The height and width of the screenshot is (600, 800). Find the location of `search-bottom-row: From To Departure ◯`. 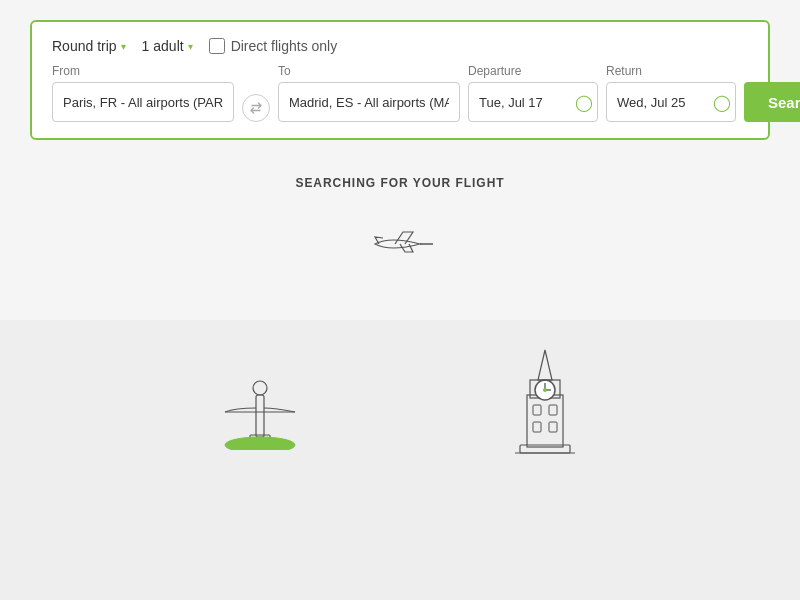

search-bottom-row: From To Departure ◯ is located at coordinates (400, 93).